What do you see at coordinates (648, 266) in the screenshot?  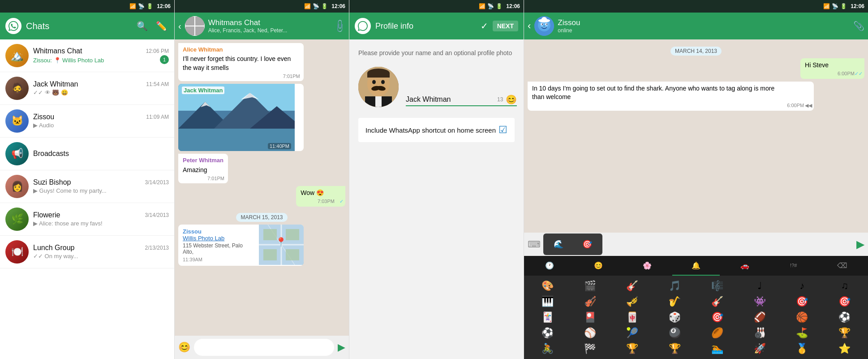 I see `emoji-tab-nature: 🌸` at bounding box center [648, 266].